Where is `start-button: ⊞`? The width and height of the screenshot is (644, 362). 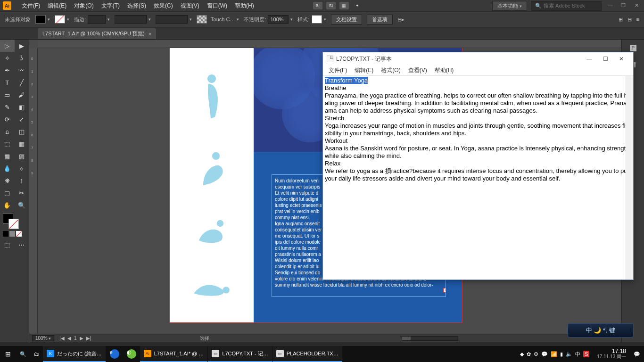 start-button: ⊞ is located at coordinates (8, 354).